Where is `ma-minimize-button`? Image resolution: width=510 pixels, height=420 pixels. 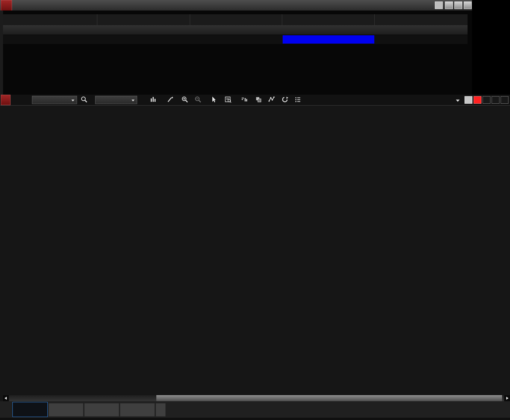 ma-minimize-button is located at coordinates (449, 5).